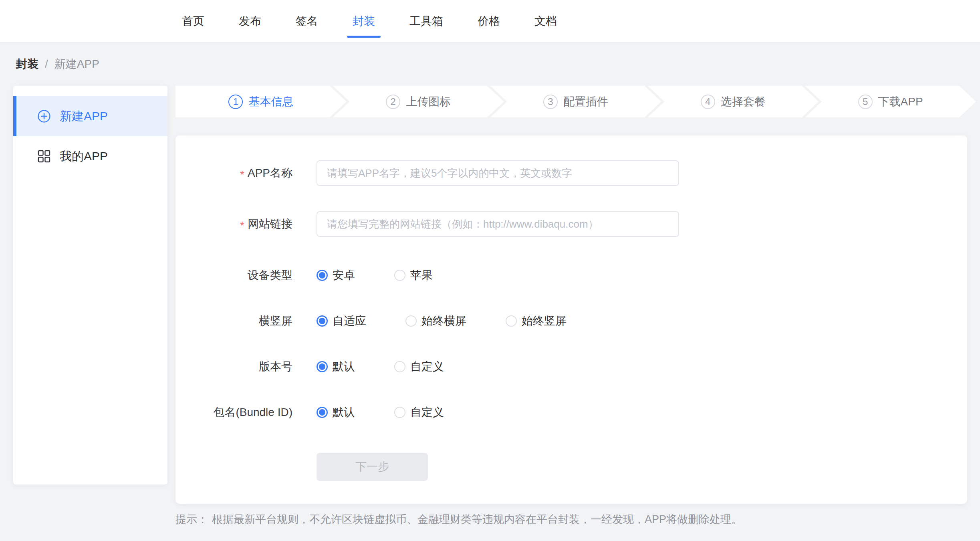 Image resolution: width=980 pixels, height=541 pixels. Describe the element at coordinates (349, 321) in the screenshot. I see `radio-label: 自适应` at that location.